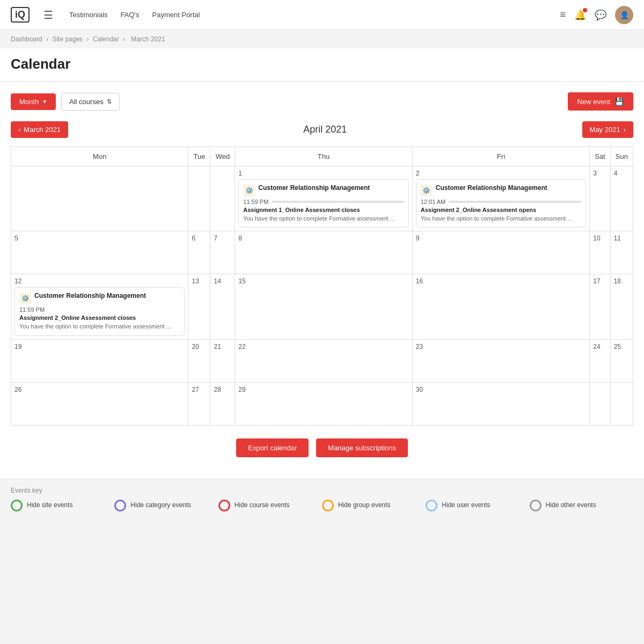 The height and width of the screenshot is (644, 644). What do you see at coordinates (501, 199) in the screenshot?
I see `cell-fri-2: 2 ⚙️ Customer Relationship Management 12…` at bounding box center [501, 199].